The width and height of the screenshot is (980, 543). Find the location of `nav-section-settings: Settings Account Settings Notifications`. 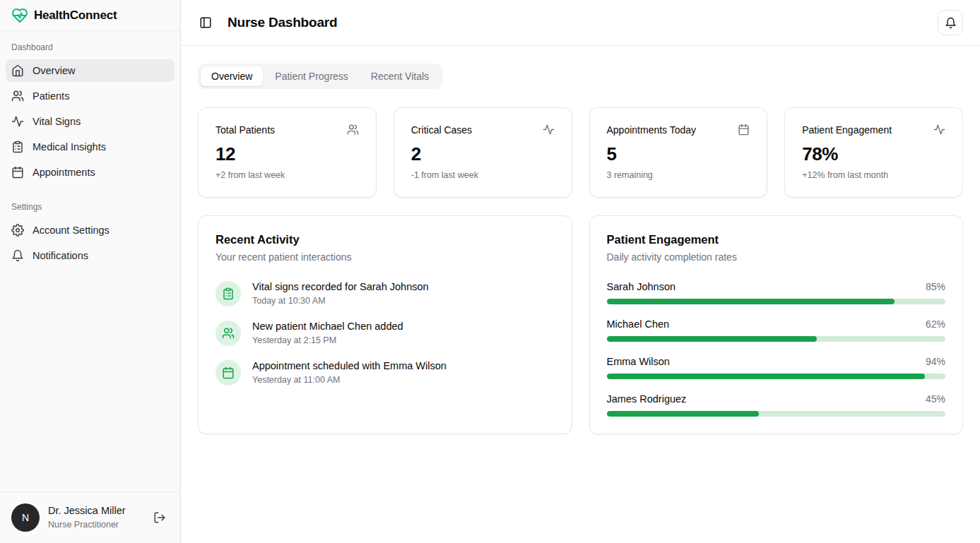

nav-section-settings: Settings Account Settings Notifications is located at coordinates (90, 234).